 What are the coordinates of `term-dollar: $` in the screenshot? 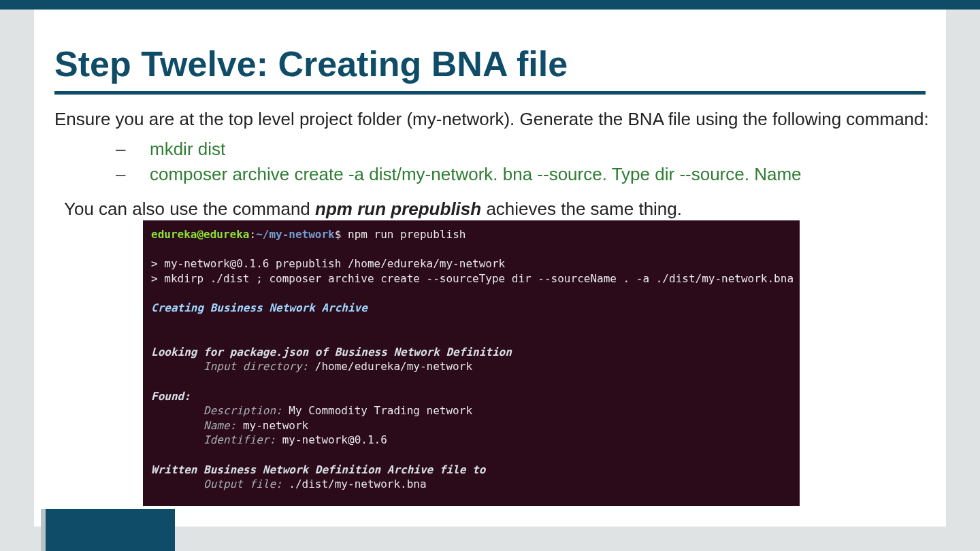 It's located at (338, 234).